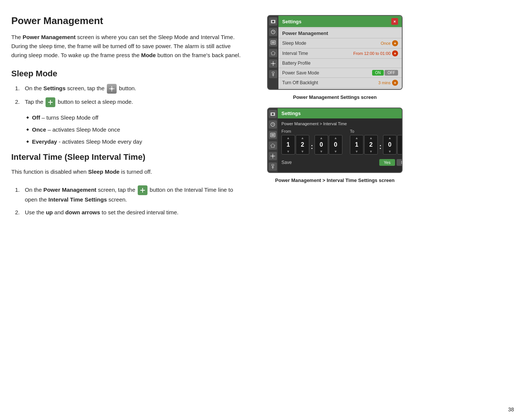  What do you see at coordinates (340, 140) in the screenshot?
I see `screen2-main: Settings Power Management > Interval Tim…` at bounding box center [340, 140].